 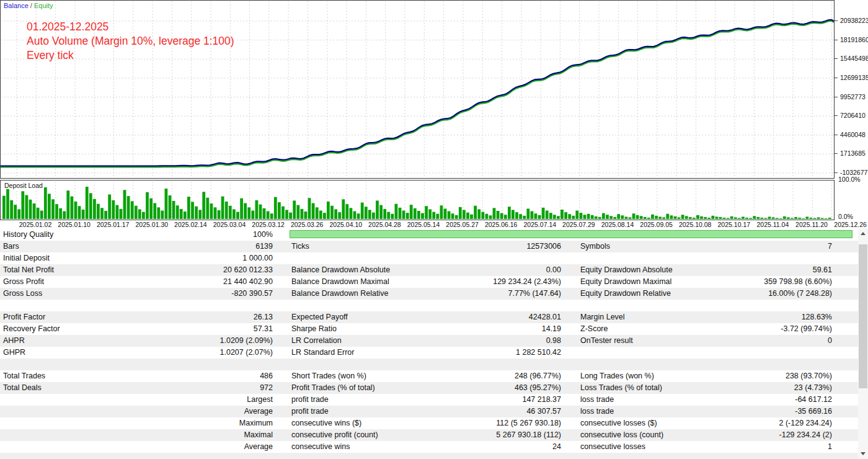 What do you see at coordinates (429, 341) in the screenshot?
I see `table-row: AHPR1.0209 (2.09%)LR Correlation0.98OnTe…` at bounding box center [429, 341].